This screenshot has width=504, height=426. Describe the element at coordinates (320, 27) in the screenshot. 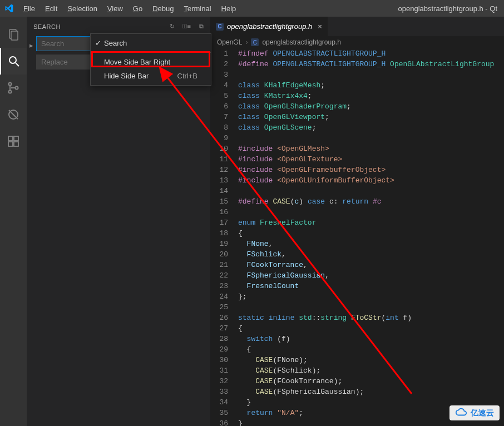

I see `close-tab-icon: ×` at that location.